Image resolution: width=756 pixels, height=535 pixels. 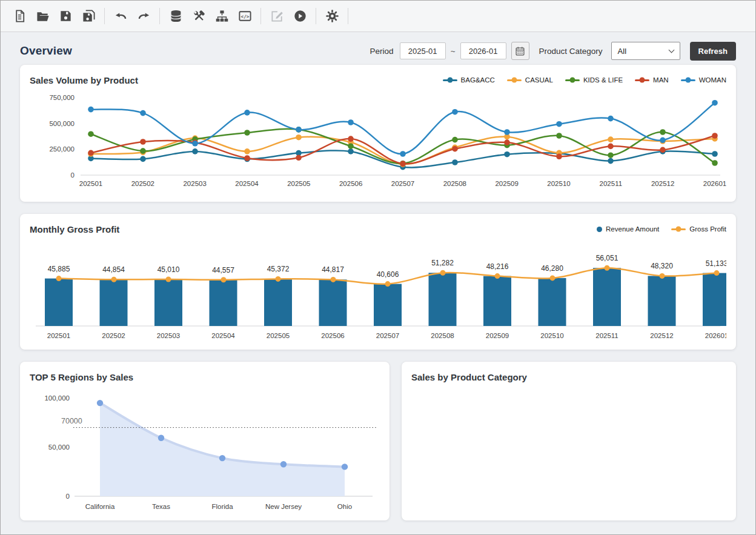 I want to click on svg-text: 750,000, so click(x=62, y=98).